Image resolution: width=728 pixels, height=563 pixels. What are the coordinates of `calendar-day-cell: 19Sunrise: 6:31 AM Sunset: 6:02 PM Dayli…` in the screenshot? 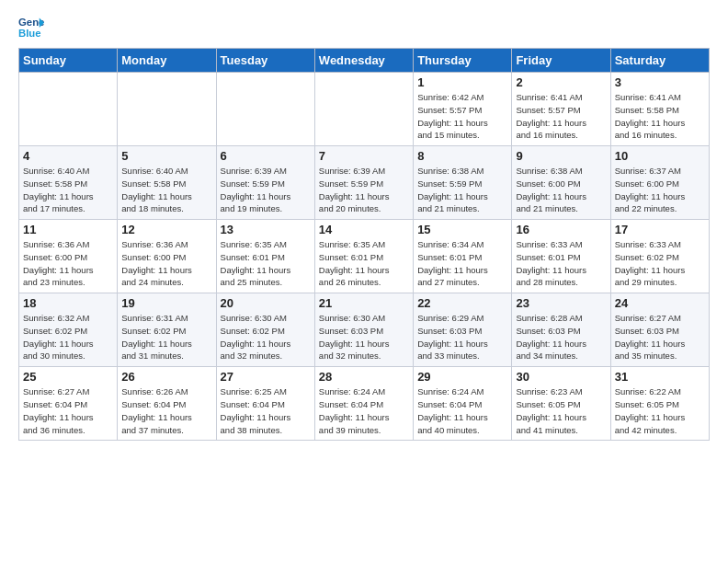 It's located at (167, 330).